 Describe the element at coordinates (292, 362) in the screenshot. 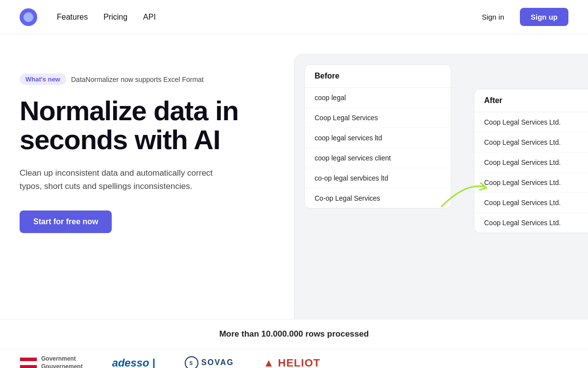

I see `logo-heliot: ▲ HELIOT` at that location.